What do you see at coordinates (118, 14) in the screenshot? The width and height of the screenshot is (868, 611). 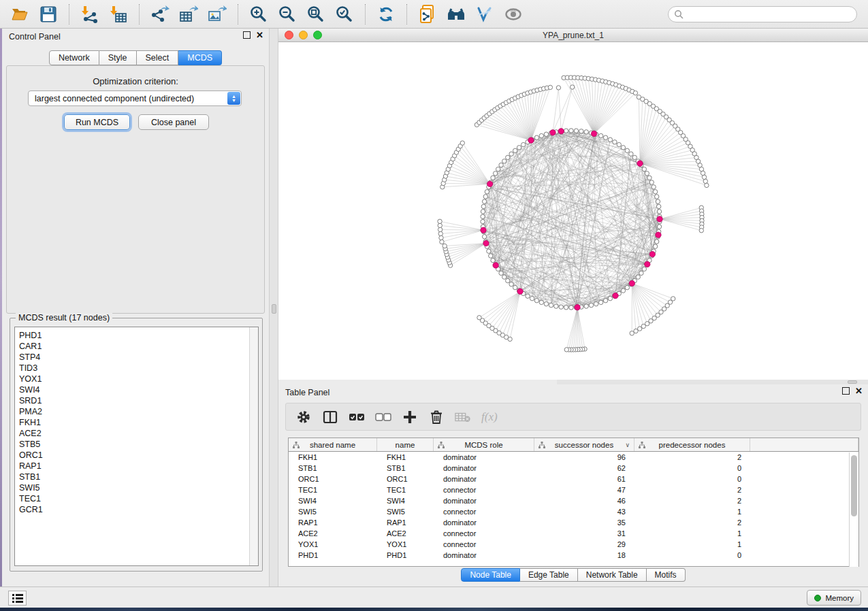 I see `import-table-icon` at bounding box center [118, 14].